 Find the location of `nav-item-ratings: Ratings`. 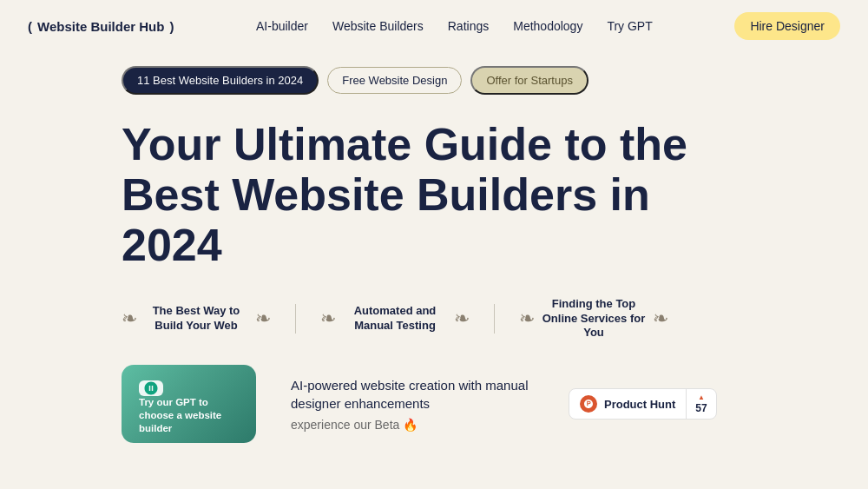

nav-item-ratings: Ratings is located at coordinates (469, 26).